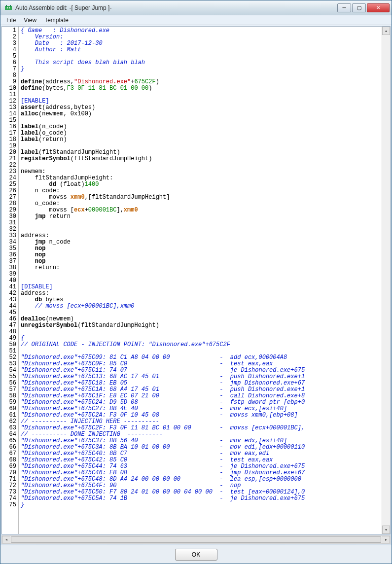  I want to click on ok-button: OK, so click(196, 555).